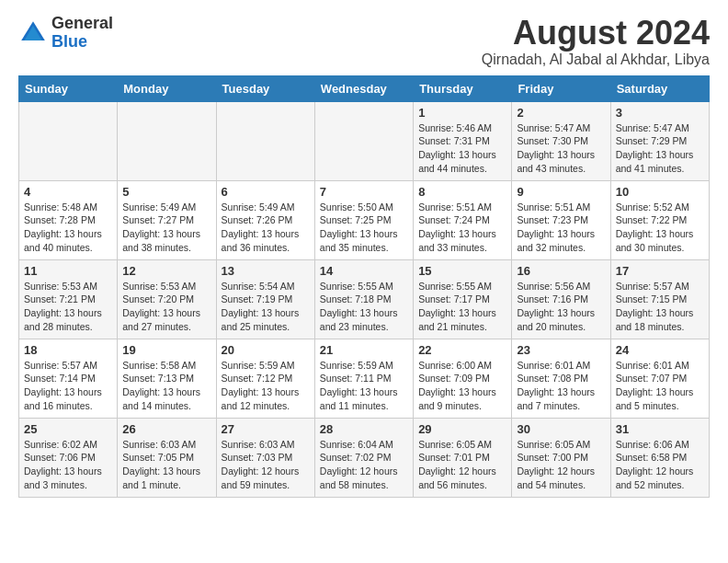 This screenshot has width=728, height=563. Describe the element at coordinates (68, 299) in the screenshot. I see `day-cell: 11Sunrise: 5:53 AM Sunset: 7:21 PM Dayli…` at that location.